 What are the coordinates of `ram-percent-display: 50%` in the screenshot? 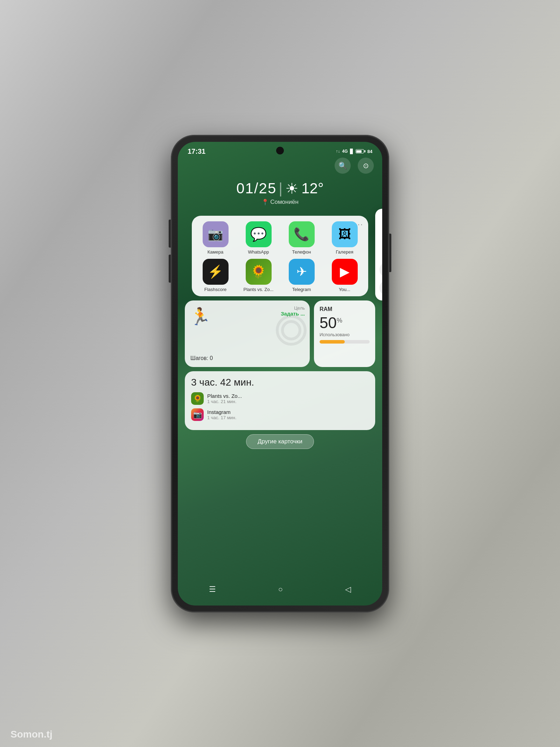 It's located at (344, 323).